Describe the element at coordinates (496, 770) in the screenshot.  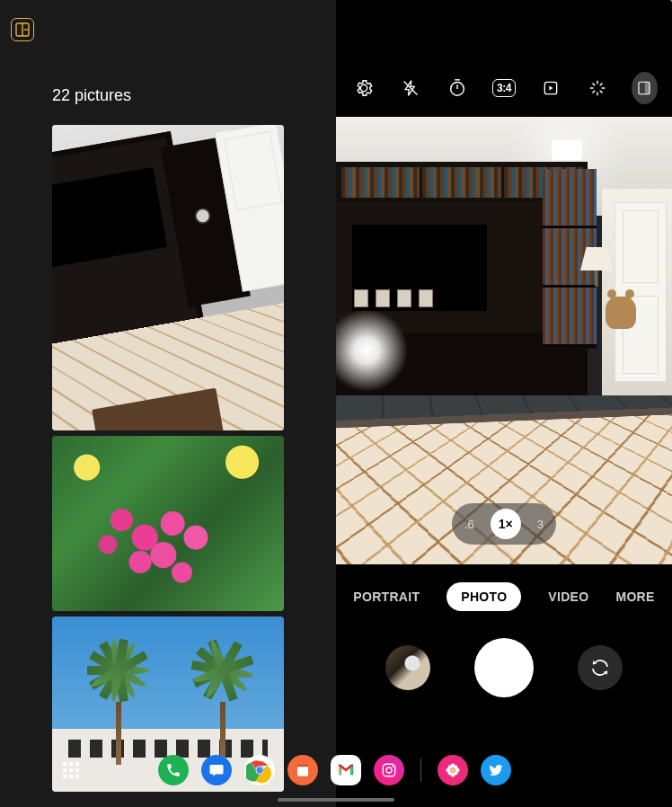
I see `taskbar-twitter` at that location.